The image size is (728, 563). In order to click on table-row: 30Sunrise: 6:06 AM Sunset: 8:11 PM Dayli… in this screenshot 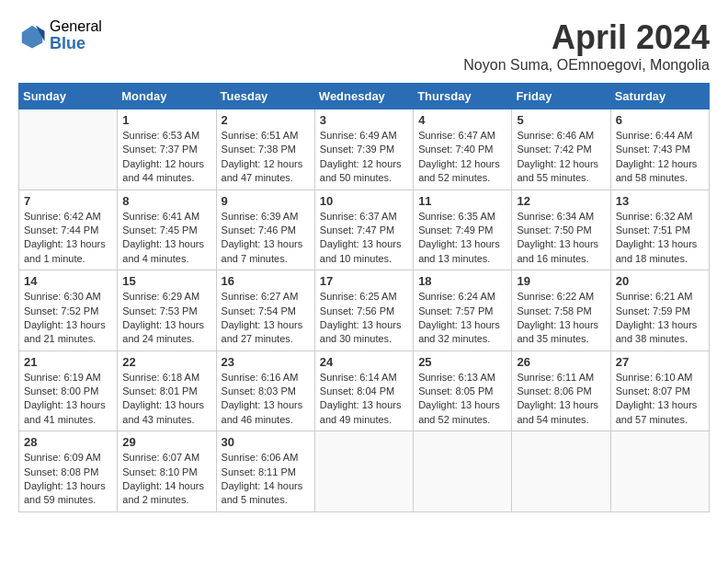, I will do `click(265, 472)`.